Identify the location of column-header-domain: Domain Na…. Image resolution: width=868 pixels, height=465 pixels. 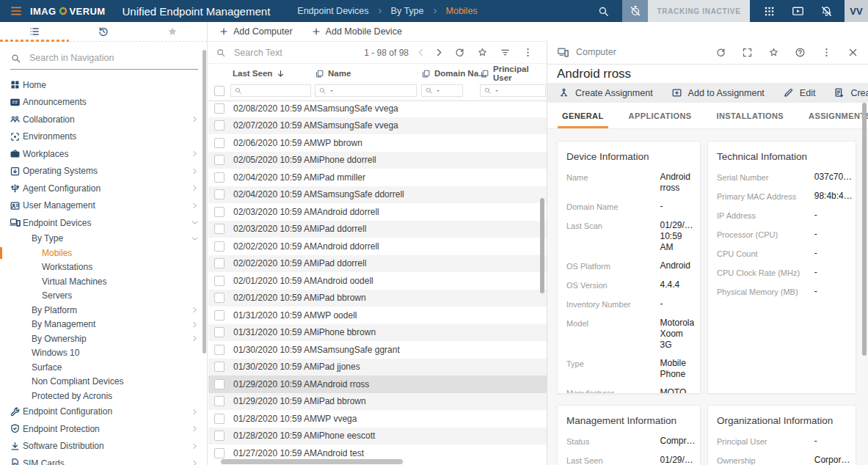
(454, 73).